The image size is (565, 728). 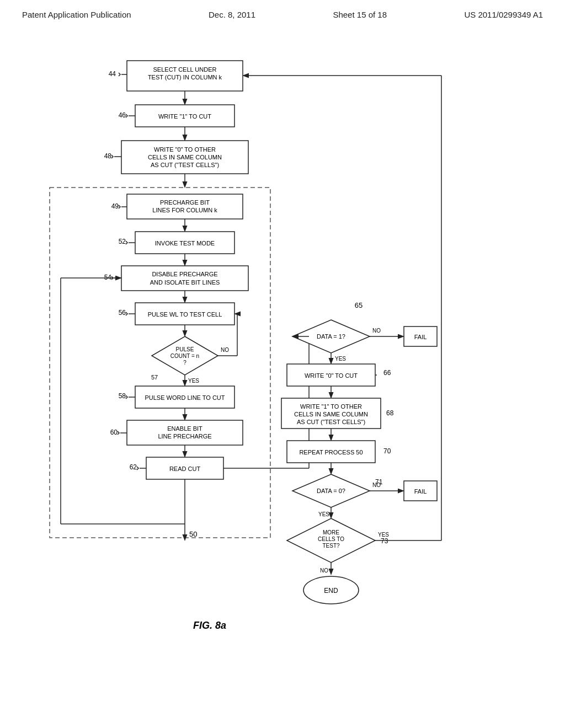 What do you see at coordinates (331, 591) in the screenshot?
I see `svg-text: END` at bounding box center [331, 591].